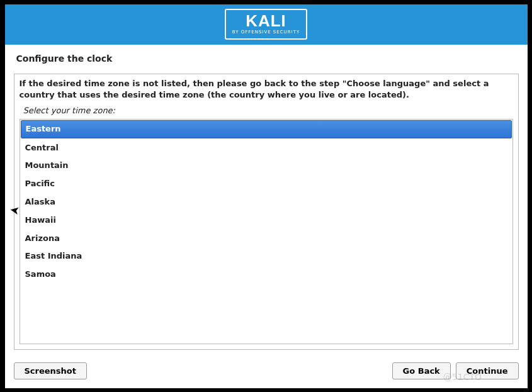 The image size is (532, 392). I want to click on timezone-option: Eastern, so click(266, 130).